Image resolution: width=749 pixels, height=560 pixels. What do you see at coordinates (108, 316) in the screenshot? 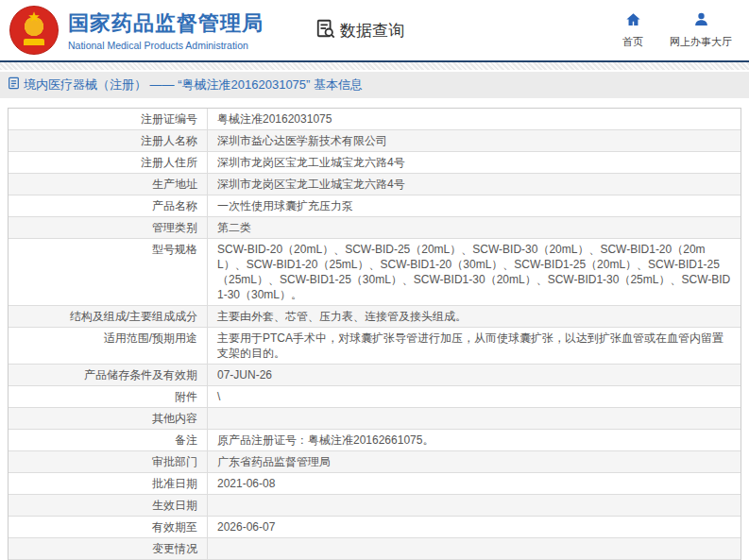
I see `row-label: 结构及组成/主要组成成分` at bounding box center [108, 316].